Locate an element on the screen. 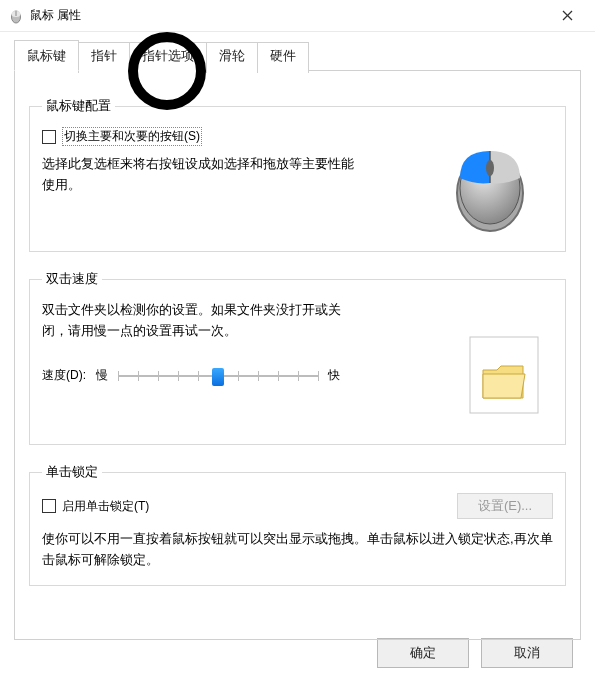 The height and width of the screenshot is (682, 595). click-lock-desc: 使你可以不用一直按着鼠标按钮就可以突出显示或拖拽。单击鼠标以进入锁定状态,再次单… is located at coordinates (298, 550).